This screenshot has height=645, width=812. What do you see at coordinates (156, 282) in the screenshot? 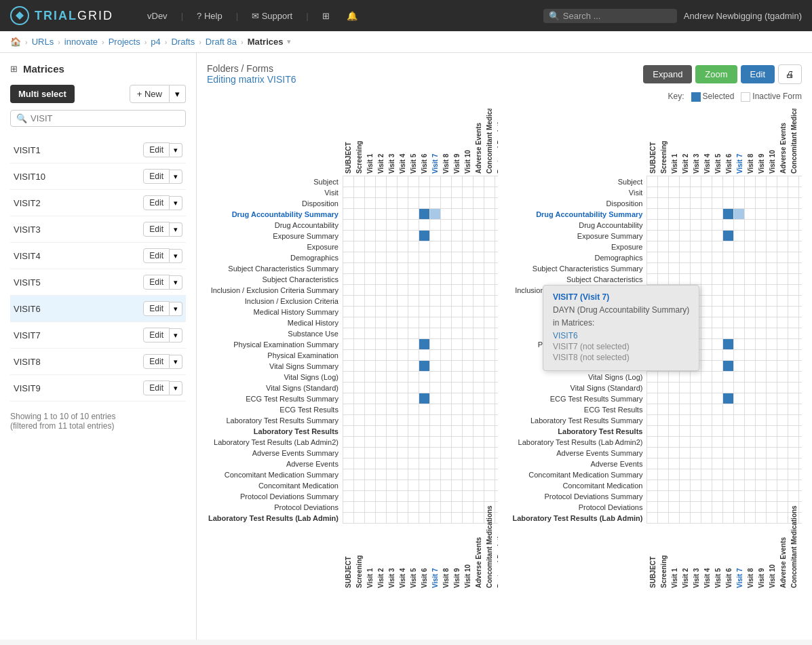
I see `item-edit-button: Edit` at bounding box center [156, 282].